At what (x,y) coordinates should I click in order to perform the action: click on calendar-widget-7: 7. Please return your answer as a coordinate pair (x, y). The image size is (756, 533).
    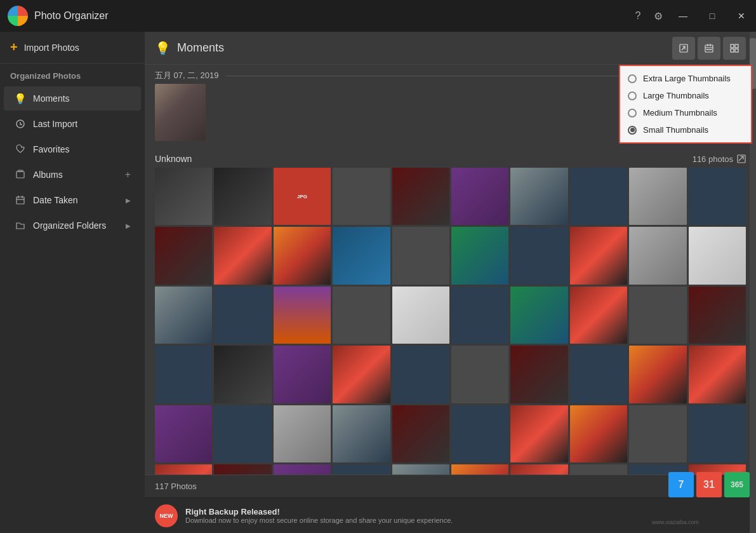
    Looking at the image, I should click on (681, 485).